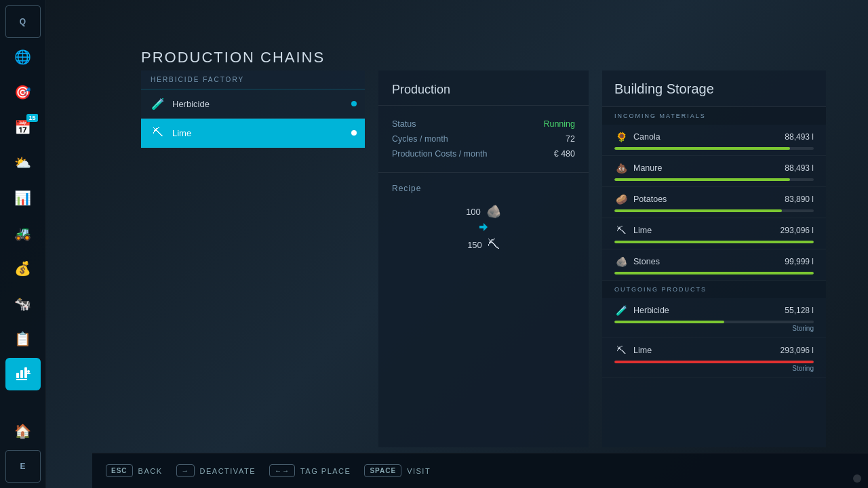  What do you see at coordinates (23, 374) in the screenshot?
I see `sidebar-item-production` at bounding box center [23, 374].